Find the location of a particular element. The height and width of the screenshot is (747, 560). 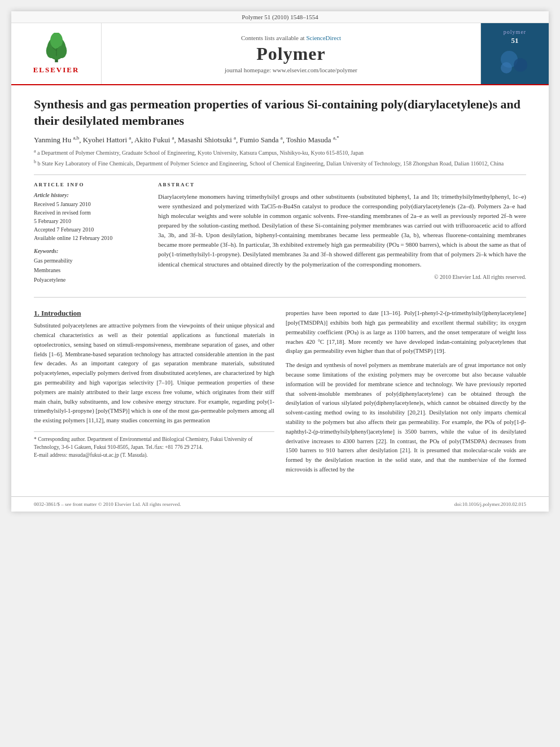

accepted-date: Accepted 7 February 2010 is located at coordinates (90, 229).